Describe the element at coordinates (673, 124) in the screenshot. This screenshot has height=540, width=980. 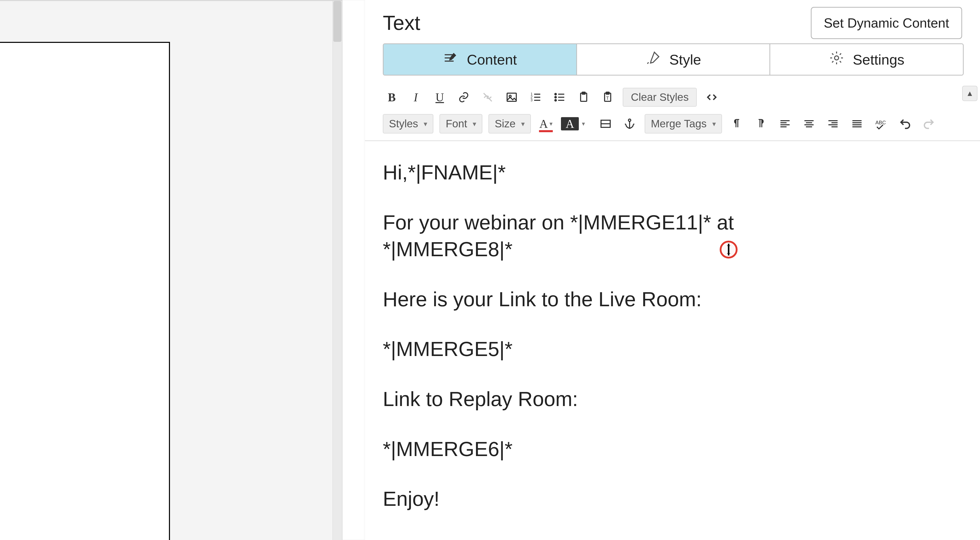
I see `toolbar-row-2: Styles ▾ Font ▾ Size ▾ A ▾ A ▾` at that location.